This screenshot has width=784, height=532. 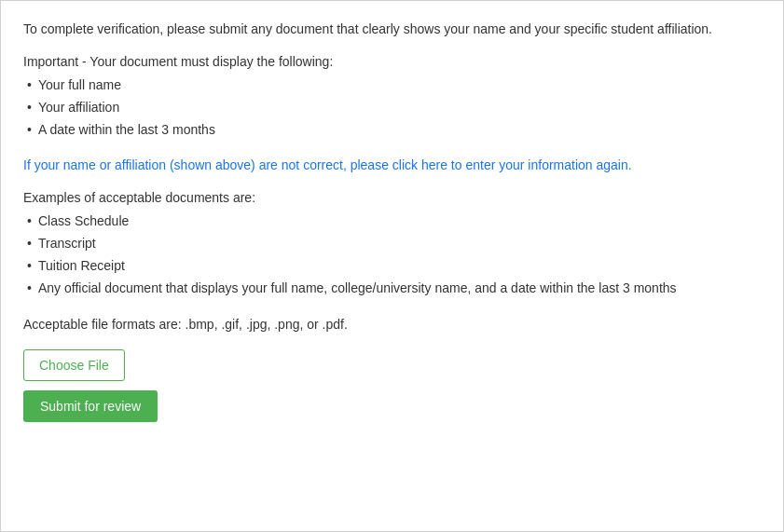 I want to click on link-section: If your name or affiliation (shown above…, so click(x=392, y=166).